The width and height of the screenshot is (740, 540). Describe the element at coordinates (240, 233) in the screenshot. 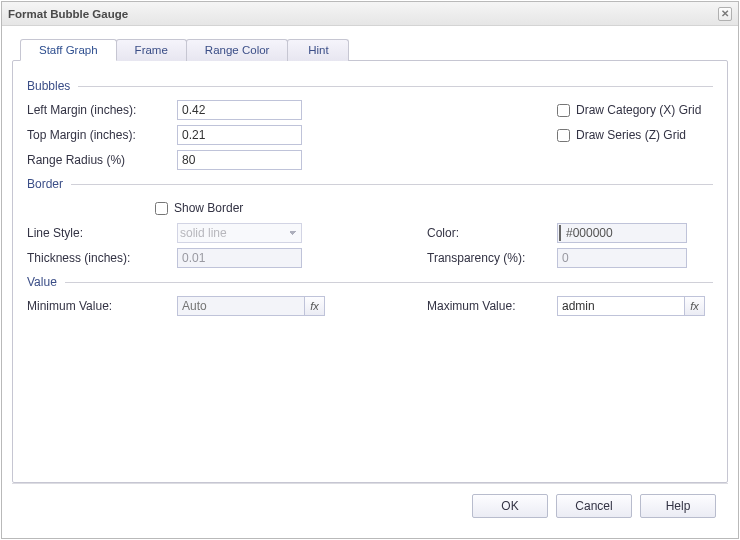

I see `select-line-style: solid line` at that location.